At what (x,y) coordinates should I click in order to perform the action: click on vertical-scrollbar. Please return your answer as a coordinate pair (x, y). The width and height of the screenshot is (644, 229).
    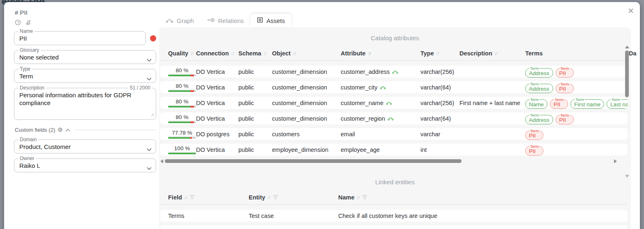
    Looking at the image, I should click on (627, 112).